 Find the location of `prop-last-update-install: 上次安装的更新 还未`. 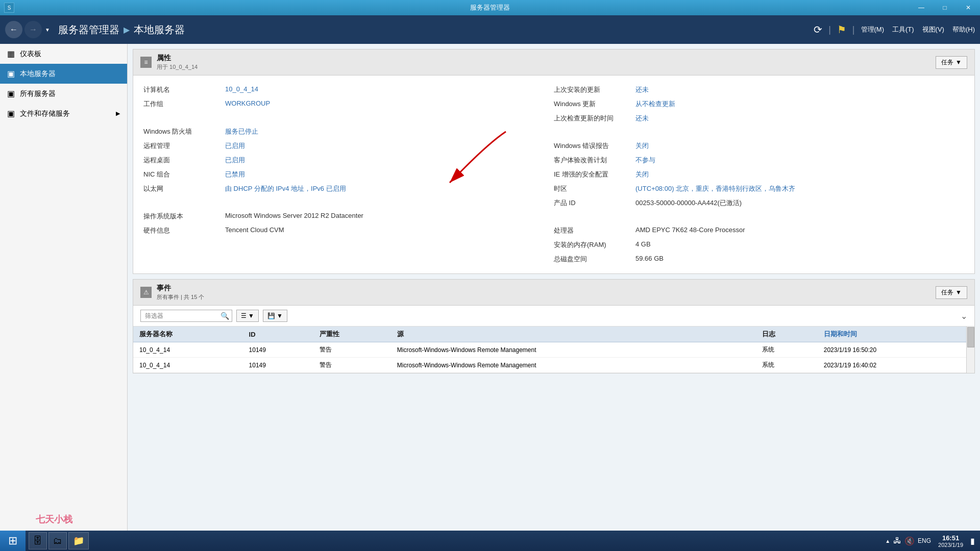

prop-last-update-install: 上次安装的更新 还未 is located at coordinates (759, 90).